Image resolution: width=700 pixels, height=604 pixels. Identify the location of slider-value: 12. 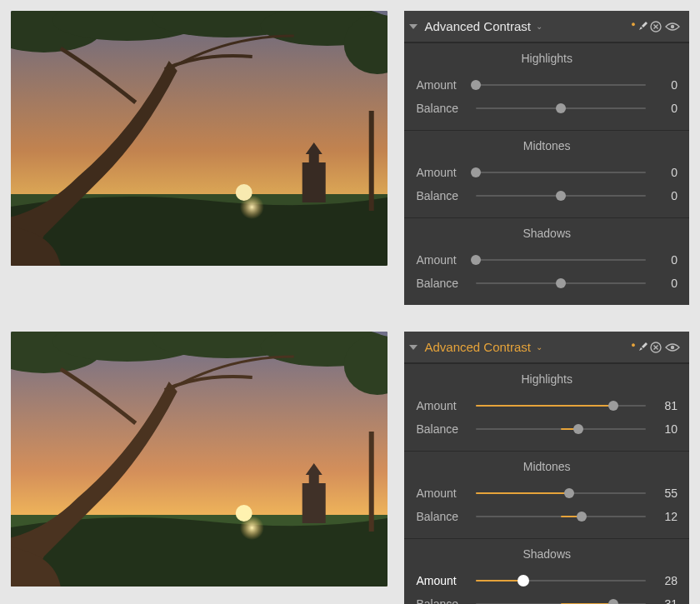
(666, 517).